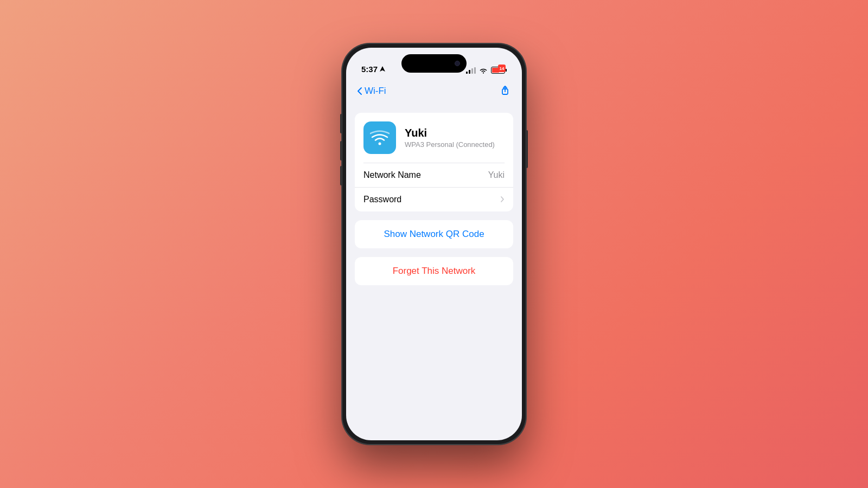  I want to click on network-name: Yuki, so click(450, 133).